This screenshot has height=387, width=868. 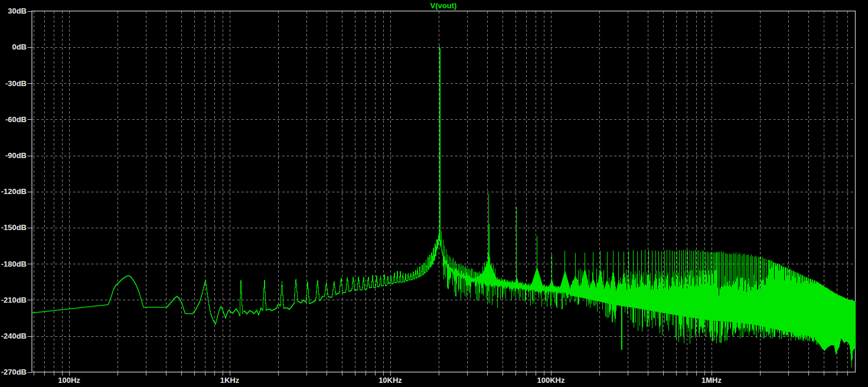 What do you see at coordinates (19, 47) in the screenshot?
I see `svg-text: 0dB` at bounding box center [19, 47].